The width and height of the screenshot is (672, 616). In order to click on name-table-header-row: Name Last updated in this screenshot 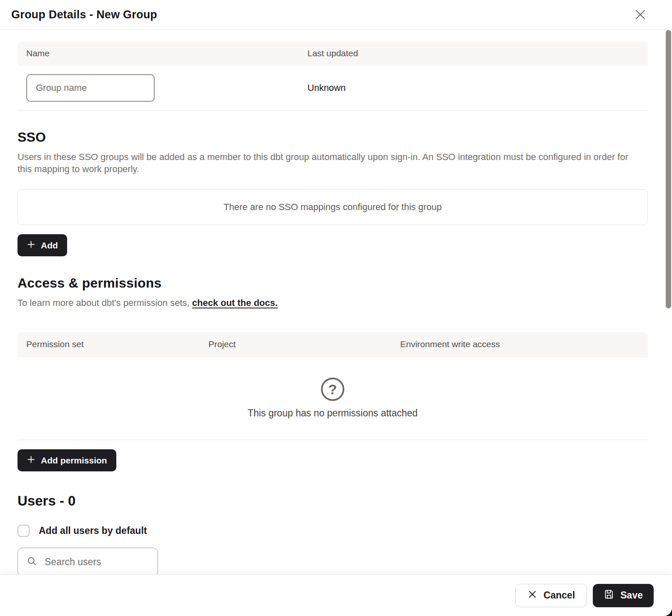, I will do `click(333, 53)`.